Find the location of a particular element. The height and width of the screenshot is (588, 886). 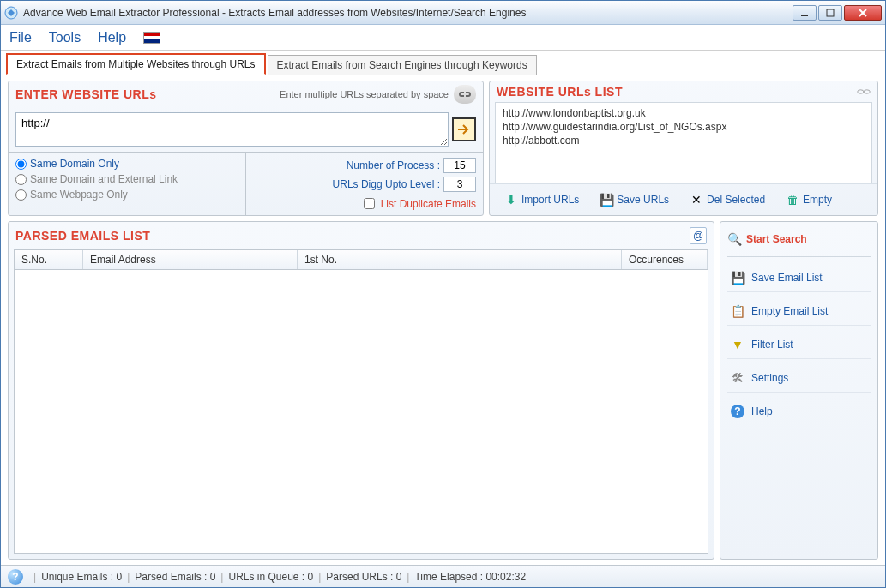

status-help-icon: ? is located at coordinates (15, 577).